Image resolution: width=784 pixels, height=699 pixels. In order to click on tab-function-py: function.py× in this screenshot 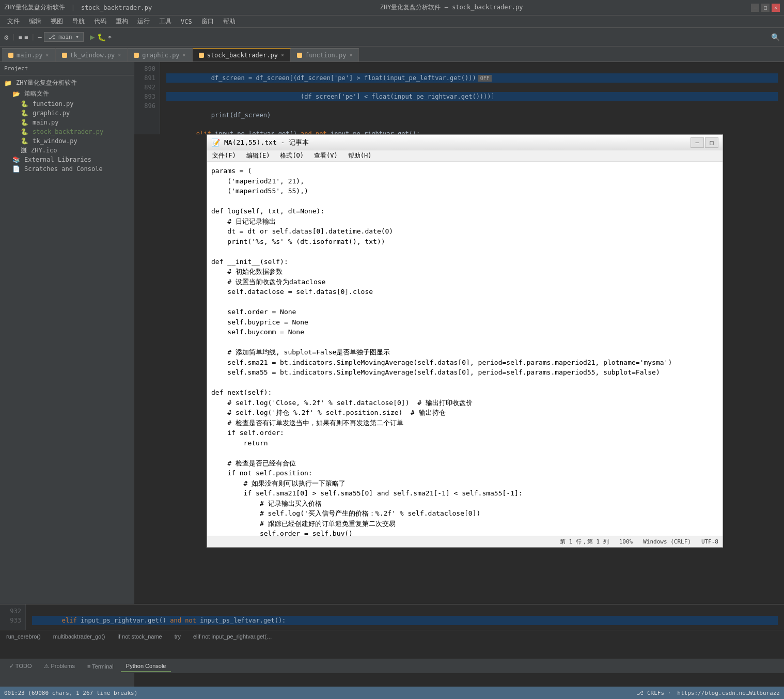, I will do `click(325, 55)`.